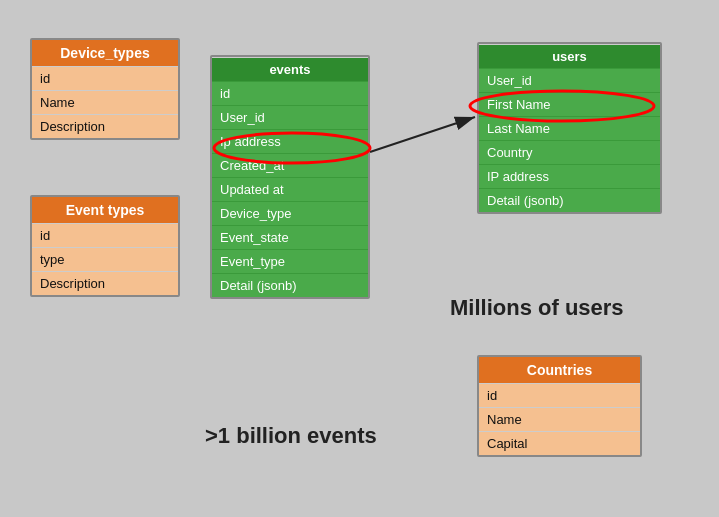 This screenshot has height=517, width=719. Describe the element at coordinates (290, 141) in the screenshot. I see `table-row: Ip address` at that location.